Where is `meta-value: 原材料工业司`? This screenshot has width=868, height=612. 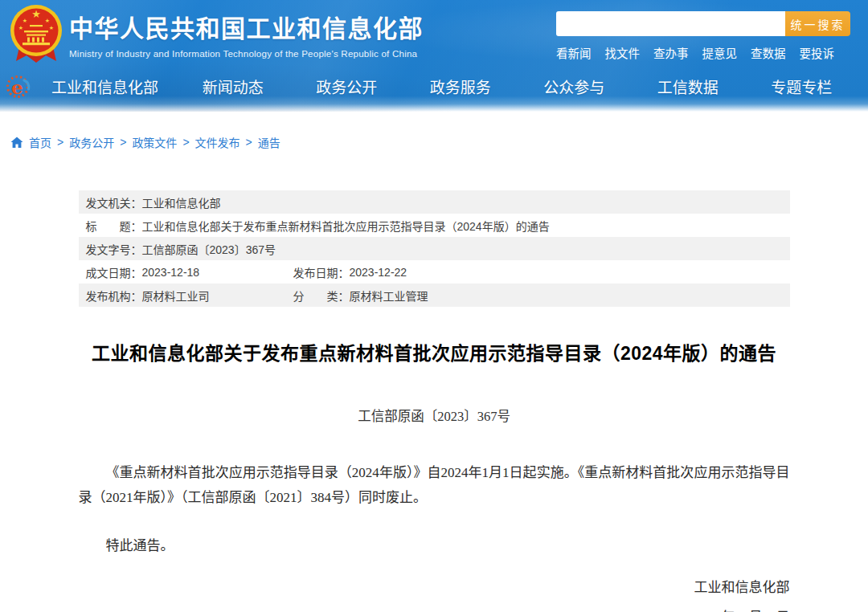 meta-value: 原材料工业司 is located at coordinates (176, 296).